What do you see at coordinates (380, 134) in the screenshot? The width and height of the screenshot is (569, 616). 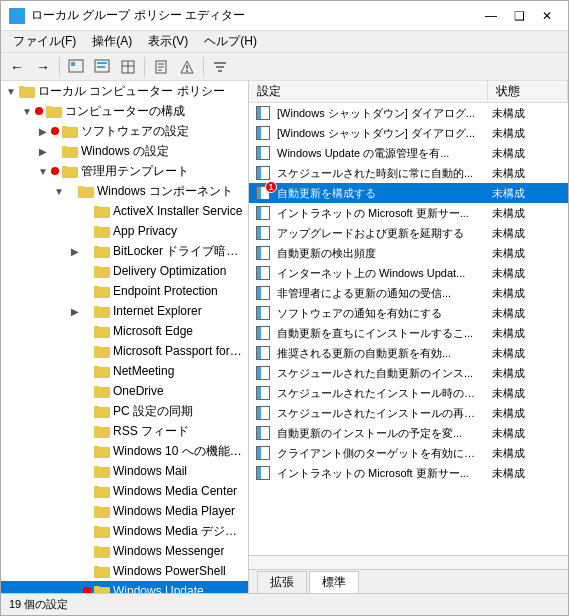 I see `setting-name-1: [Windows シャットダウン] ダイアログ...` at bounding box center [380, 134].